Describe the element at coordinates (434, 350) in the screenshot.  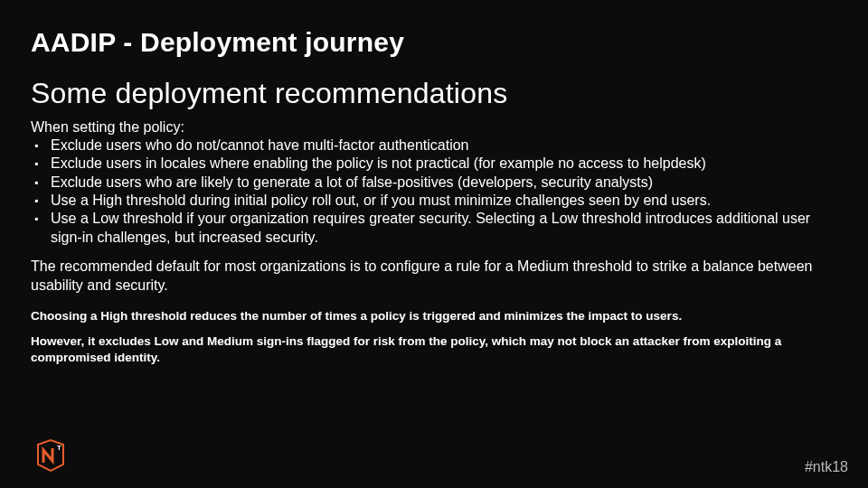
I see `paragraph-however: However, it excludes Low and Medium sign…` at that location.